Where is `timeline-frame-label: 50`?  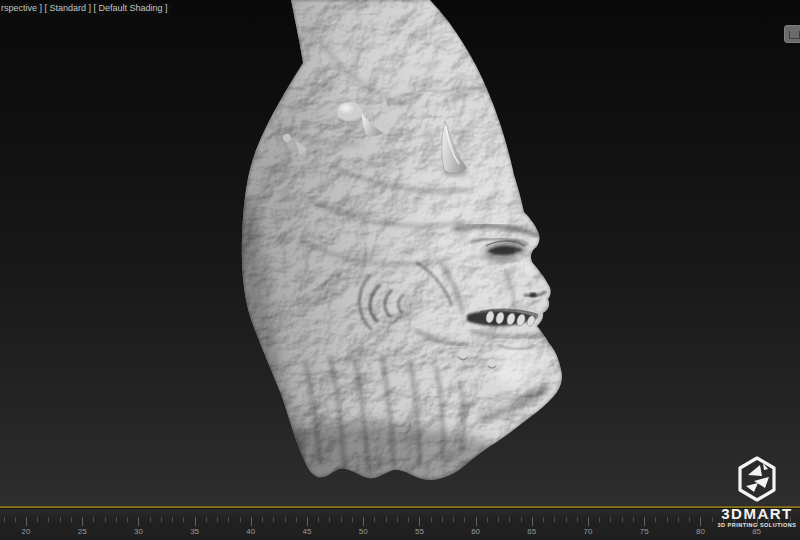
timeline-frame-label: 50 is located at coordinates (364, 532).